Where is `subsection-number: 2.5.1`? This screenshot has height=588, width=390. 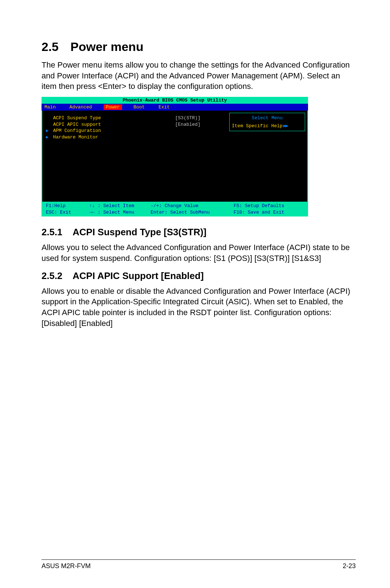 subsection-number: 2.5.1 is located at coordinates (57, 232).